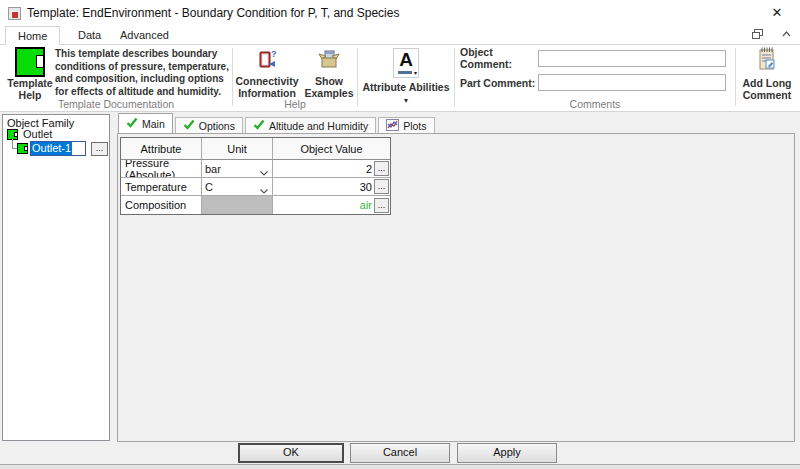 Image resolution: width=800 pixels, height=469 pixels. Describe the element at coordinates (777, 13) in the screenshot. I see `close-icon: ✕` at that location.